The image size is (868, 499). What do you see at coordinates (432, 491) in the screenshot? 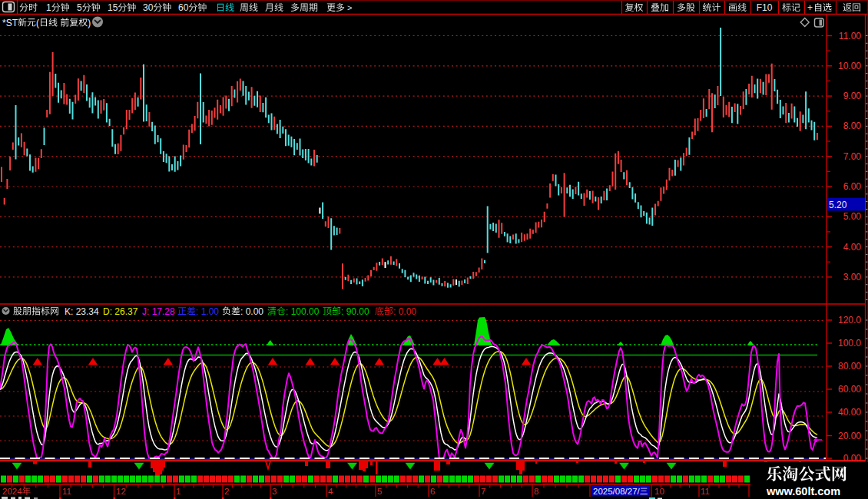
I see `svg-text: 6` at bounding box center [432, 491].